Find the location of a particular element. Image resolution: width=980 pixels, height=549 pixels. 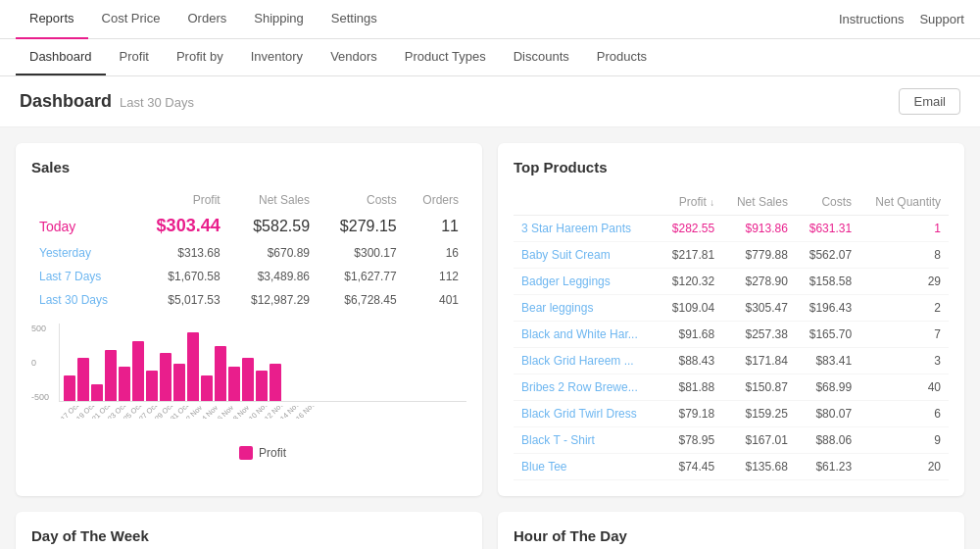

bar-chart-container: 500 0 -500 17 Oct19 Oct21 Oct23 Oct25 Oc… is located at coordinates (249, 392).